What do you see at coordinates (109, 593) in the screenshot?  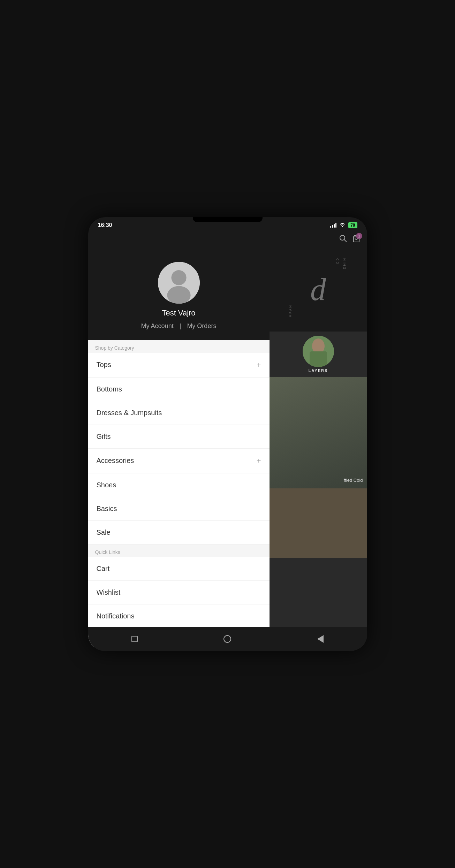 I see `wishlist-label: Wishlist` at bounding box center [109, 593].